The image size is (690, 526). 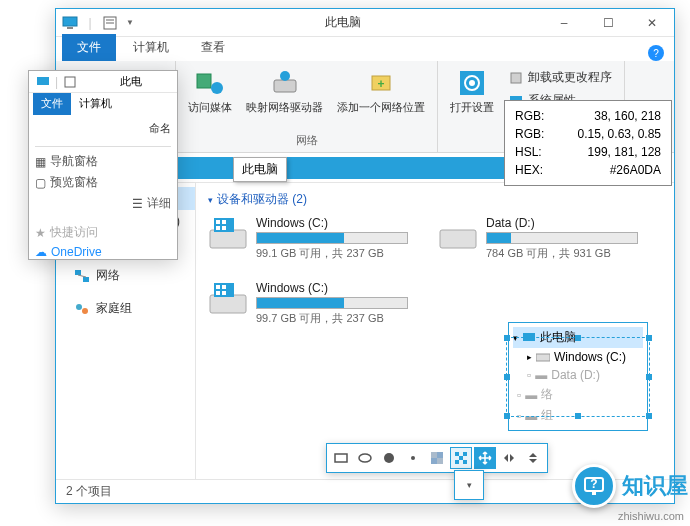 I want to click on tab-view: 查看, so click(x=213, y=48).